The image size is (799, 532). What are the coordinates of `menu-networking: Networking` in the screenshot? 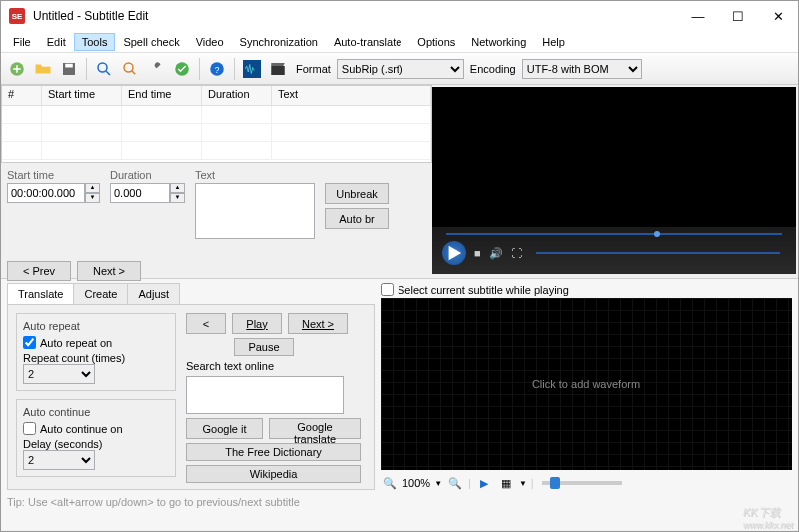 It's located at (499, 42).